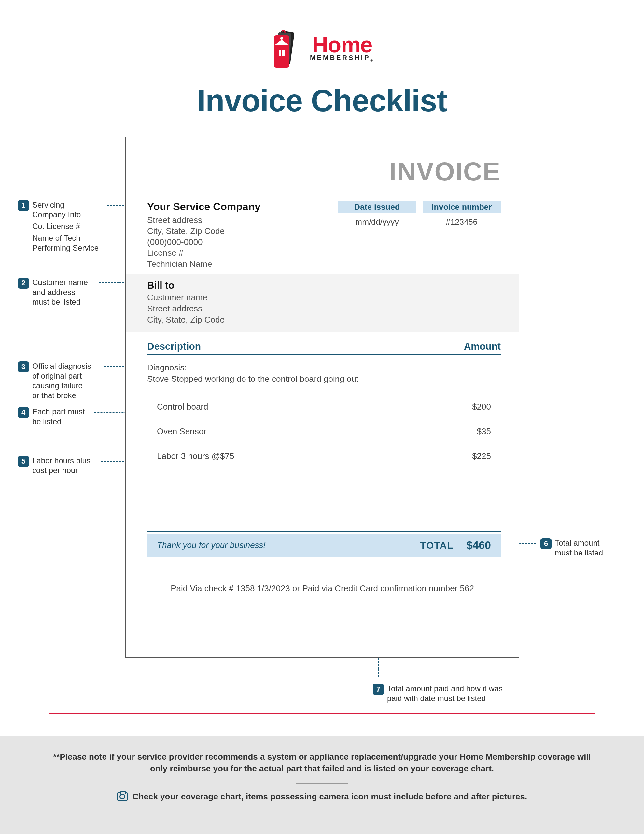 The width and height of the screenshot is (644, 834). What do you see at coordinates (204, 231) in the screenshot?
I see `svc-city: City, State, Zip Code` at bounding box center [204, 231].